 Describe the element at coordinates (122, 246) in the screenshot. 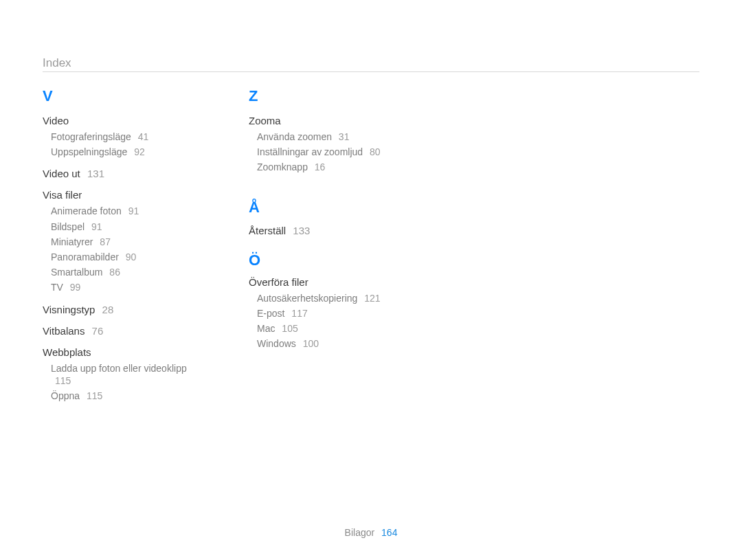

I see `index-column-v: V Video Fotograferingsläge 41 Uppspelnin…` at that location.